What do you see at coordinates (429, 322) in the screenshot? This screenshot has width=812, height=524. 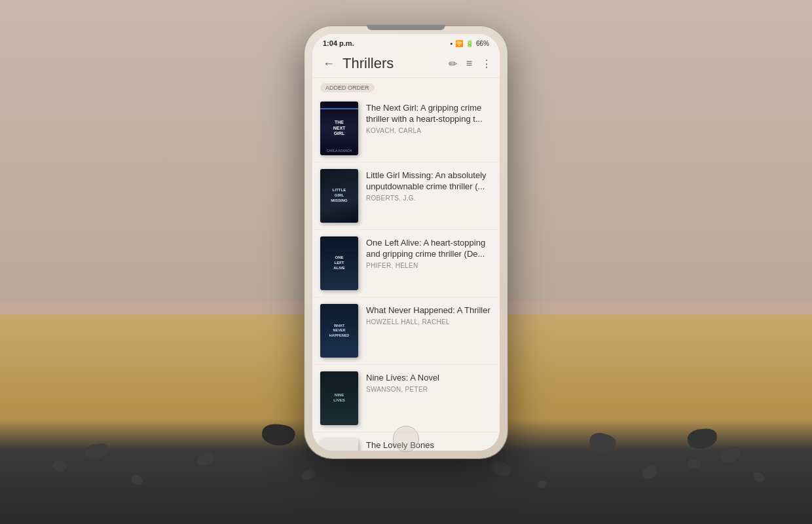 I see `book-author: HOWZELL HALL, RACHEL` at bounding box center [429, 322].